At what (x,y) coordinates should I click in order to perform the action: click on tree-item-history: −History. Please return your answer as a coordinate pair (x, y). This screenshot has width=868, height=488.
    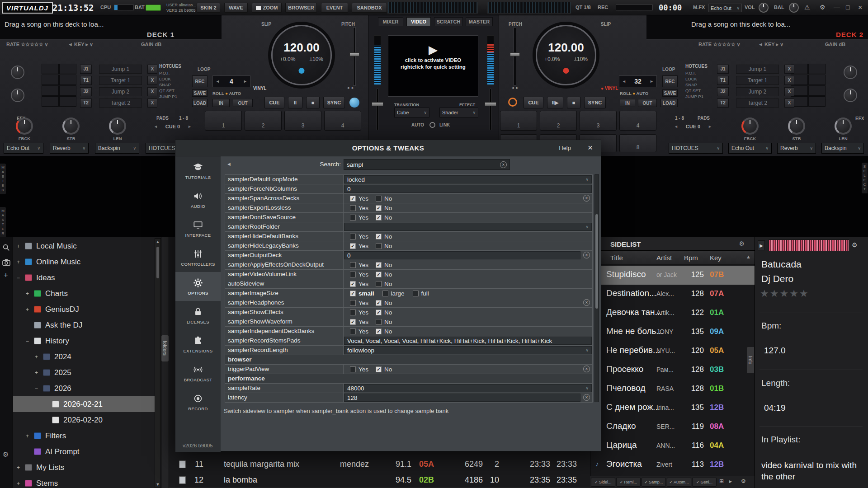
    Looking at the image, I should click on (87, 341).